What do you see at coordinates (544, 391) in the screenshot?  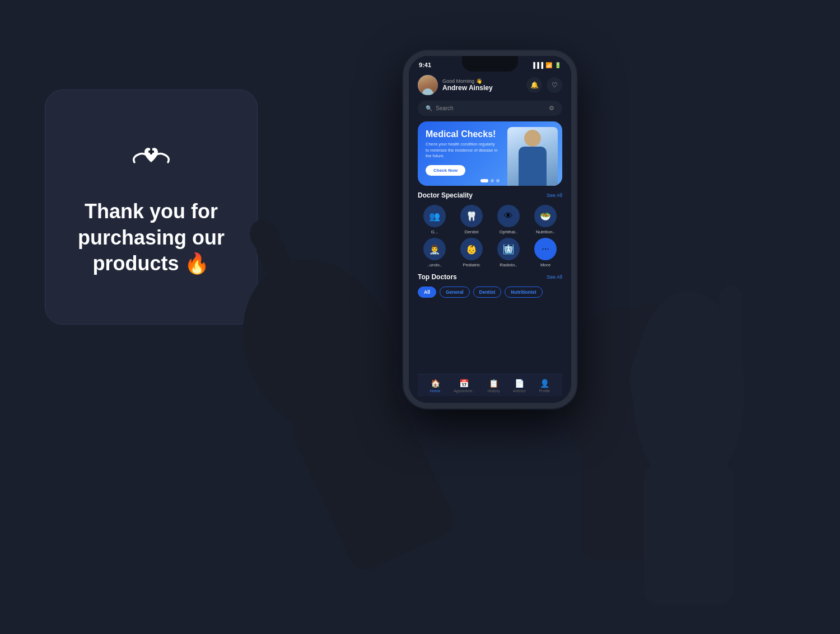 I see `profile-label: Profile` at bounding box center [544, 391].